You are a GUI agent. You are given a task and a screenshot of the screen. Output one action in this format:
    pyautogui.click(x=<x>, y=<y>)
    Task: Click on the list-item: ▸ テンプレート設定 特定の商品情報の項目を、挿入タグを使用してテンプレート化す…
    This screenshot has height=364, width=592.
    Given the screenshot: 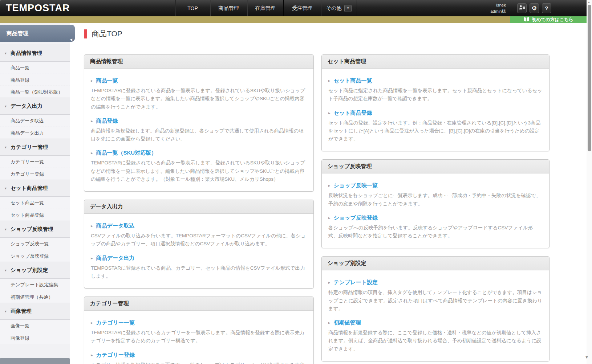 What is the action you would take?
    pyautogui.click(x=435, y=296)
    